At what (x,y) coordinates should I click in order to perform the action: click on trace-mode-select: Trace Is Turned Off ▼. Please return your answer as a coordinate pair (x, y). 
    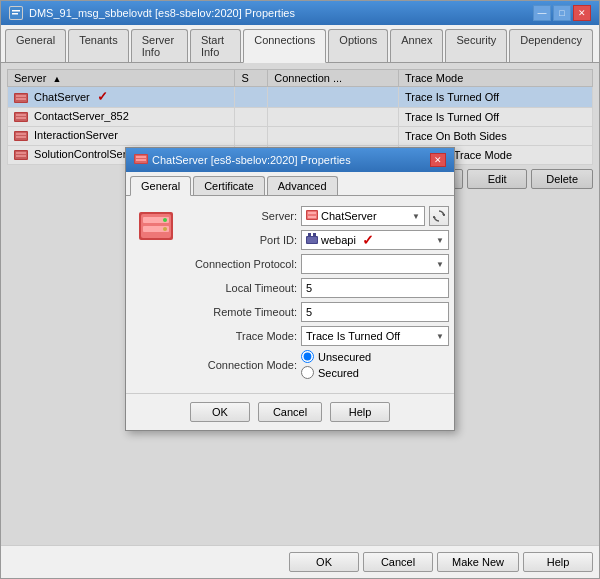
    Looking at the image, I should click on (375, 336).